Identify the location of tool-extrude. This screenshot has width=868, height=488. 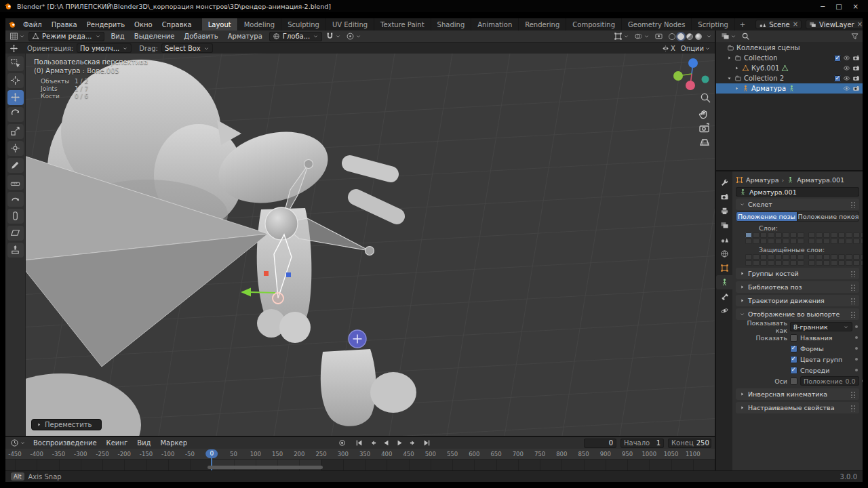
(16, 250).